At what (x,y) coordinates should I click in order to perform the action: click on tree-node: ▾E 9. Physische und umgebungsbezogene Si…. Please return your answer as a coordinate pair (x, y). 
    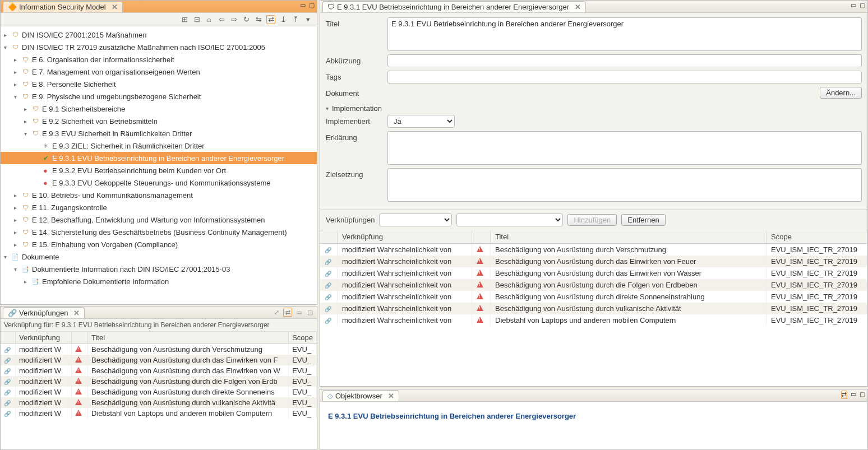
    Looking at the image, I should click on (159, 96).